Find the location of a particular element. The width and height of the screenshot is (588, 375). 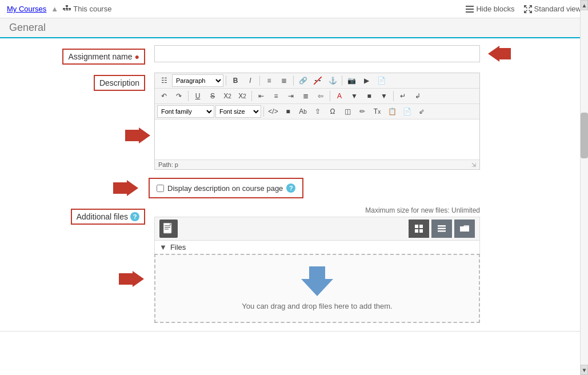

paste-text-btn: Tx is located at coordinates (377, 111).